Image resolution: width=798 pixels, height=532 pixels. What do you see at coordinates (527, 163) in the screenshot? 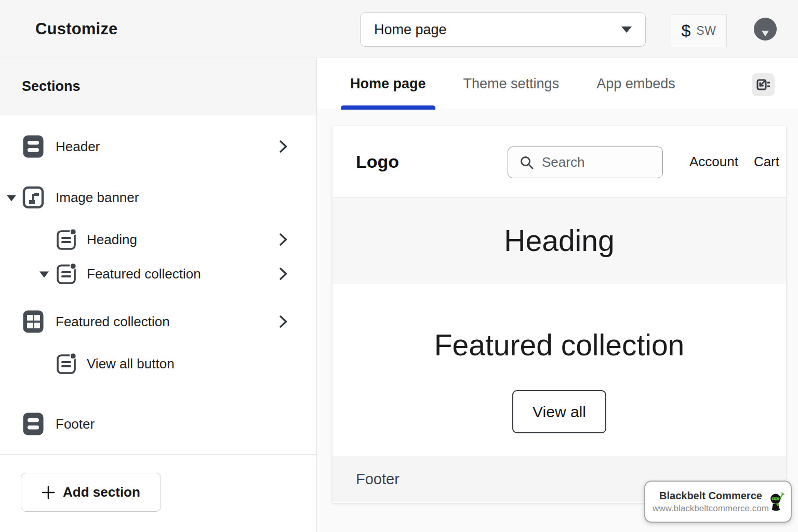
I see `search-icon` at bounding box center [527, 163].